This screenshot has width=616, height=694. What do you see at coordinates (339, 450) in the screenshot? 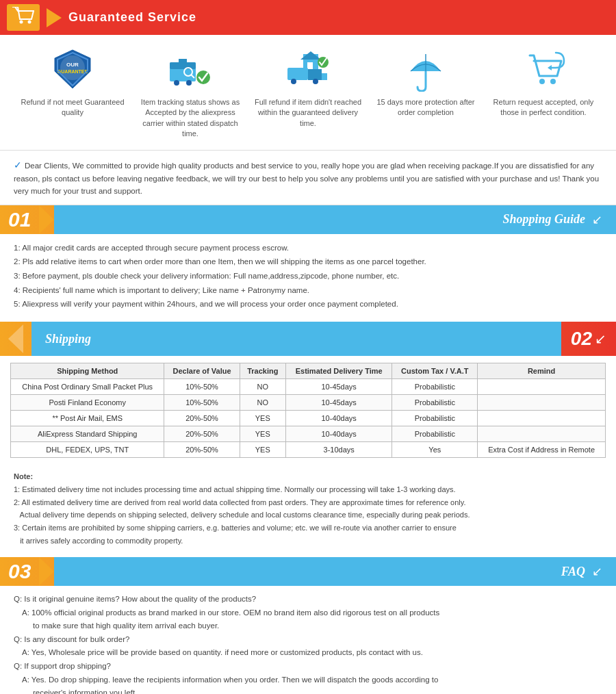
I see `cell-delivery-5: 3-10days` at bounding box center [339, 450].